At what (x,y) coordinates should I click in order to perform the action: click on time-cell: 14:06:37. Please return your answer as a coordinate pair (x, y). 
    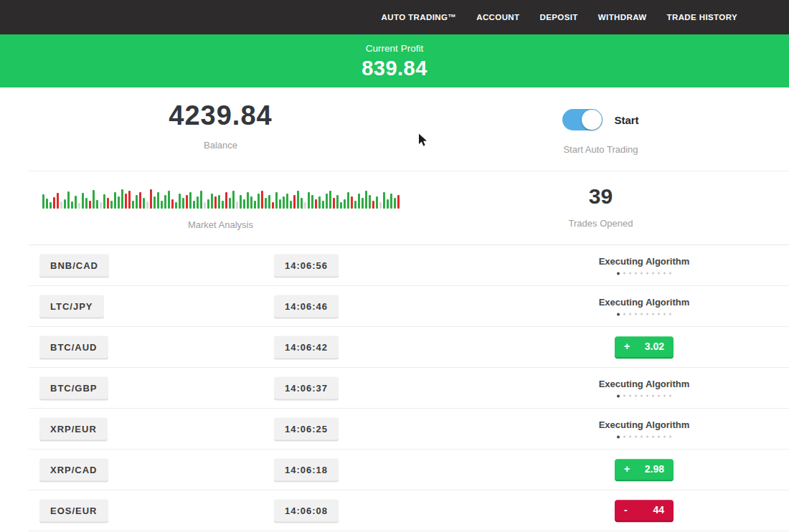
    Looking at the image, I should click on (306, 389).